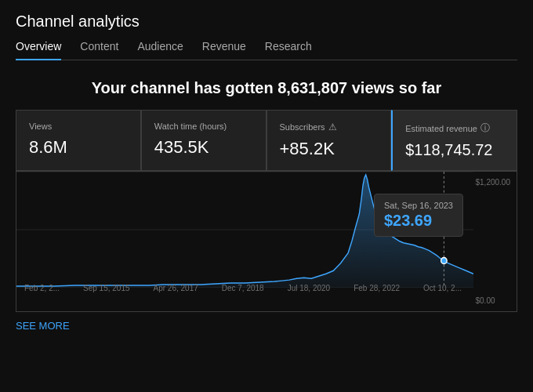  What do you see at coordinates (309, 289) in the screenshot?
I see `chart-x-4: Jul 18, 2020` at bounding box center [309, 289].